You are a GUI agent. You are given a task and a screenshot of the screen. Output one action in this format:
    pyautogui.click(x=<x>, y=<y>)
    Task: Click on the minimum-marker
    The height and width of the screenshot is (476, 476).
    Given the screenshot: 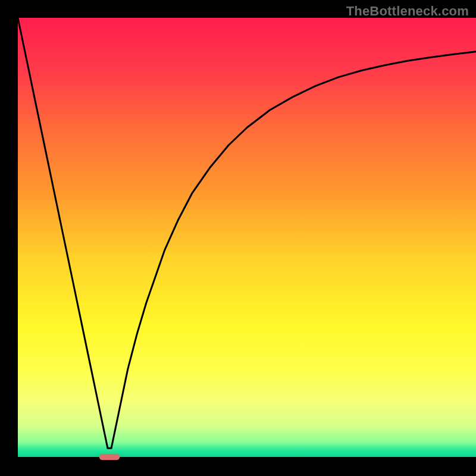 What is the action you would take?
    pyautogui.click(x=109, y=457)
    